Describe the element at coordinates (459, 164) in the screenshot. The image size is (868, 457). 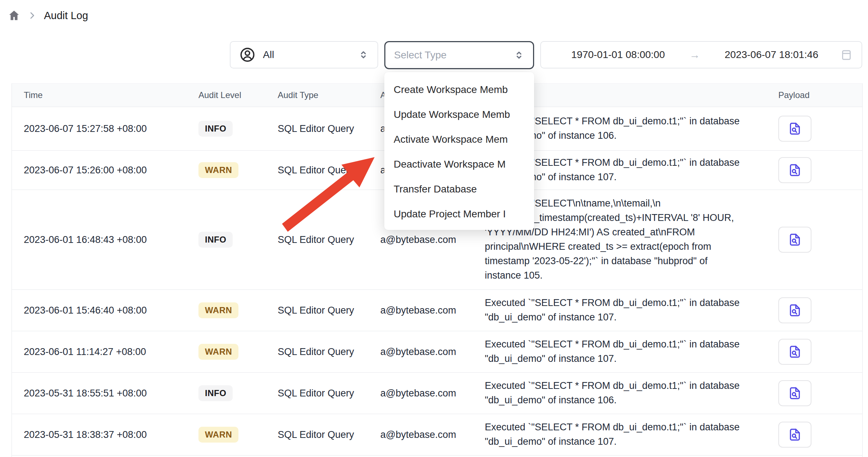
I see `menu-item-deactivate-workspace-member: Deactivate Workspace M` at that location.